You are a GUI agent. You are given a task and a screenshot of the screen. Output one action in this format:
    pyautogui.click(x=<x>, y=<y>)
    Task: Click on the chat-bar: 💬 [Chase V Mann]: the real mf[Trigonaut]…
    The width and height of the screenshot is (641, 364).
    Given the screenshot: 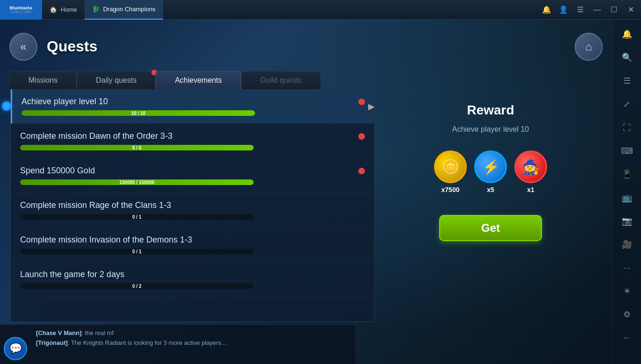 What is the action you would take?
    pyautogui.click(x=178, y=344)
    